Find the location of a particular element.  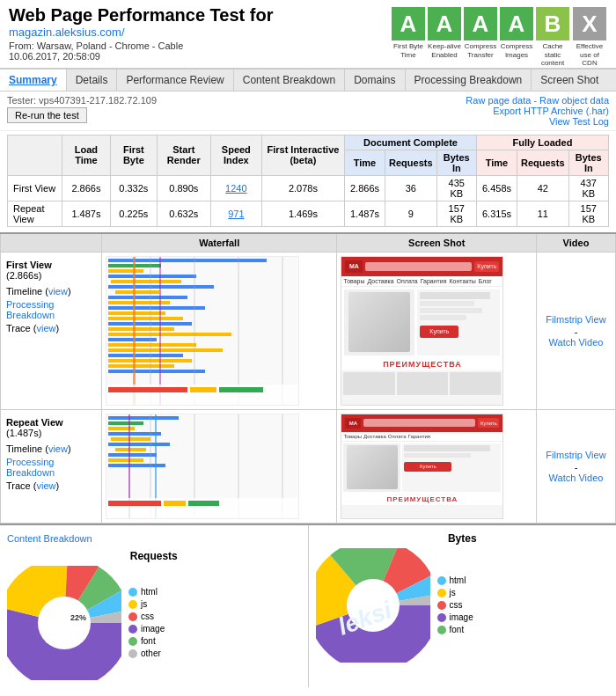

metrics-dc-time: Time is located at coordinates (365, 162).